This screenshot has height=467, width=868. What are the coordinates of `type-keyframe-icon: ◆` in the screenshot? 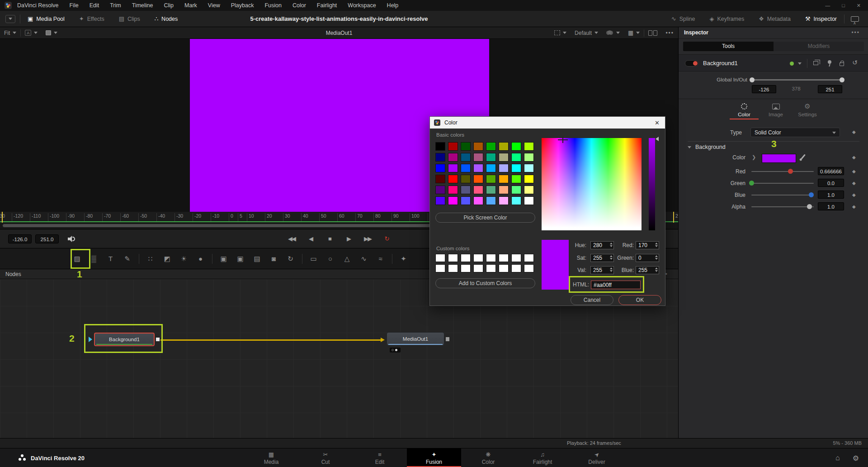 It's located at (854, 132).